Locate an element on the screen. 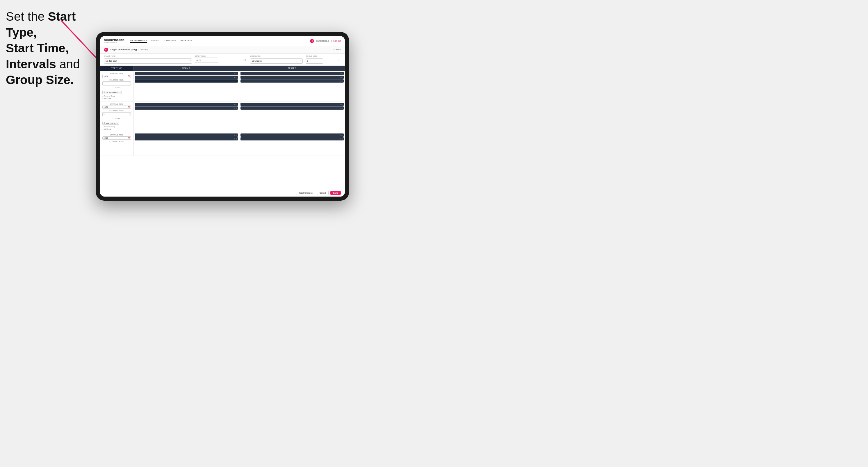 The image size is (868, 467). group1-time-value: 10:00 is located at coordinates (106, 76).